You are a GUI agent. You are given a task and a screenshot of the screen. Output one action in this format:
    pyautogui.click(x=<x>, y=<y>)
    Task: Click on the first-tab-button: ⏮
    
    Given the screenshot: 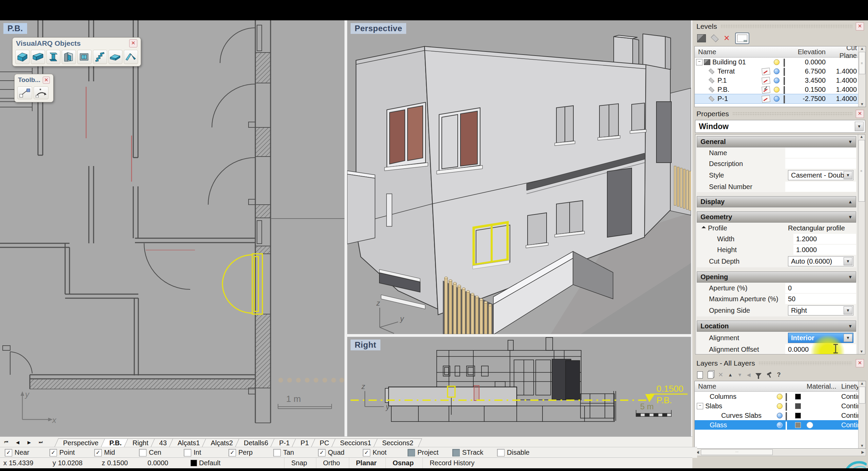 What is the action you would take?
    pyautogui.click(x=6, y=442)
    